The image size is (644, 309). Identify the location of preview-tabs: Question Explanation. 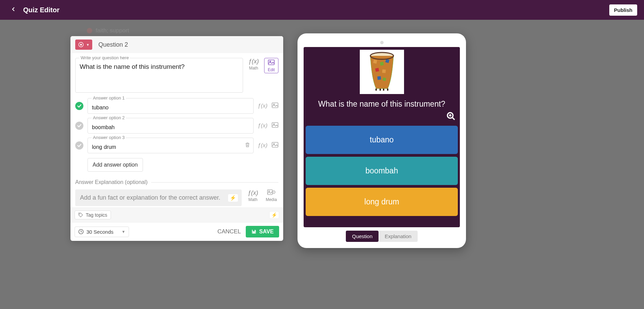
(382, 236).